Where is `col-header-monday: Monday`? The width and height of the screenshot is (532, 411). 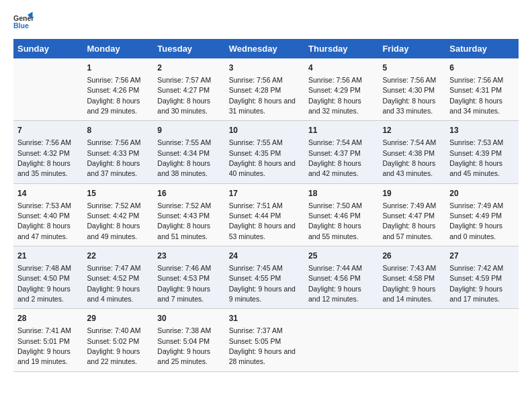
col-header-monday: Monday is located at coordinates (118, 48).